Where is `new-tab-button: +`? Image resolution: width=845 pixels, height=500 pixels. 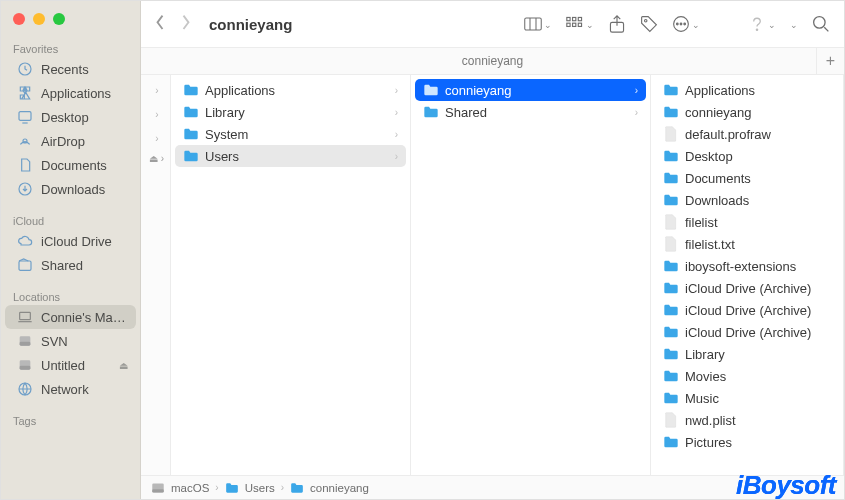 new-tab-button: + is located at coordinates (830, 61).